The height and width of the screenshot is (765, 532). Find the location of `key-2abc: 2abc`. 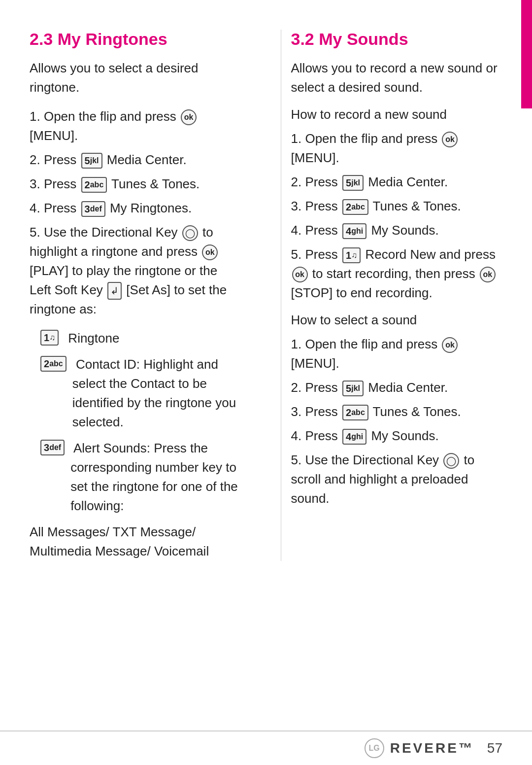

key-2abc: 2abc is located at coordinates (95, 185).